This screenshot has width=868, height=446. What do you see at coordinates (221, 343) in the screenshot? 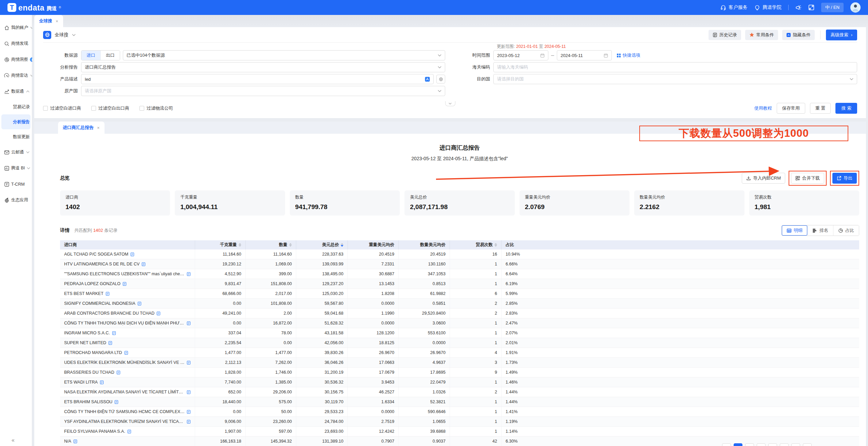
I see `cell: 2,235.54` at bounding box center [221, 343].